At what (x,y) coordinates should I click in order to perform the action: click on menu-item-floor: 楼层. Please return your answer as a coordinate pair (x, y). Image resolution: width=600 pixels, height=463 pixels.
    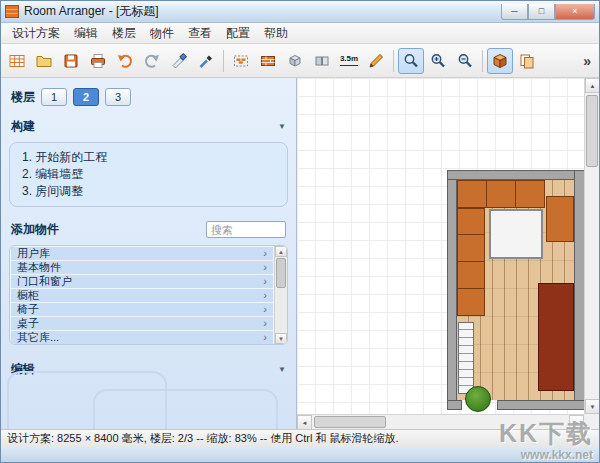
    Looking at the image, I should click on (124, 34).